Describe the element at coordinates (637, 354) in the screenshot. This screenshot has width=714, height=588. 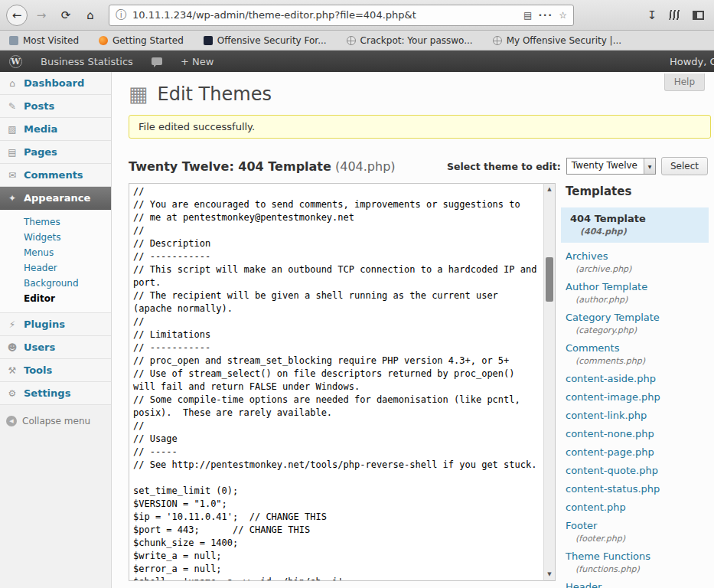
I see `template-item-comments: Comments(comments.php)` at that location.